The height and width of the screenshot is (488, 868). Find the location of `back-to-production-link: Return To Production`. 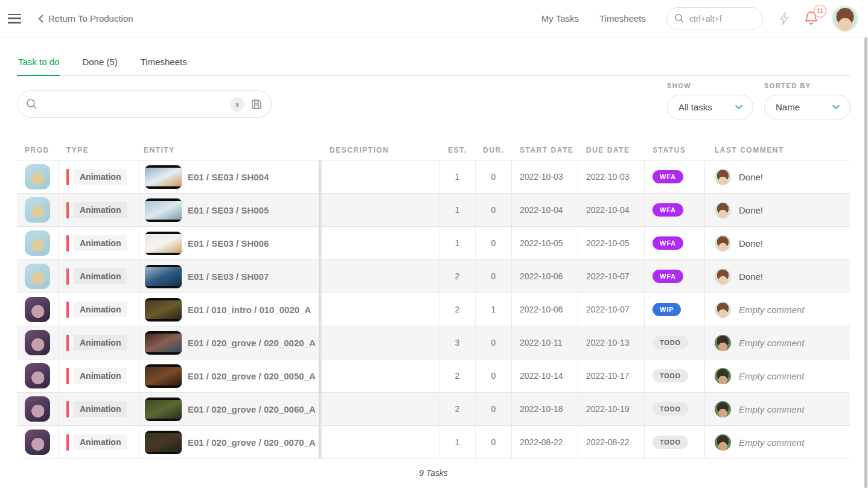

back-to-production-link: Return To Production is located at coordinates (86, 18).